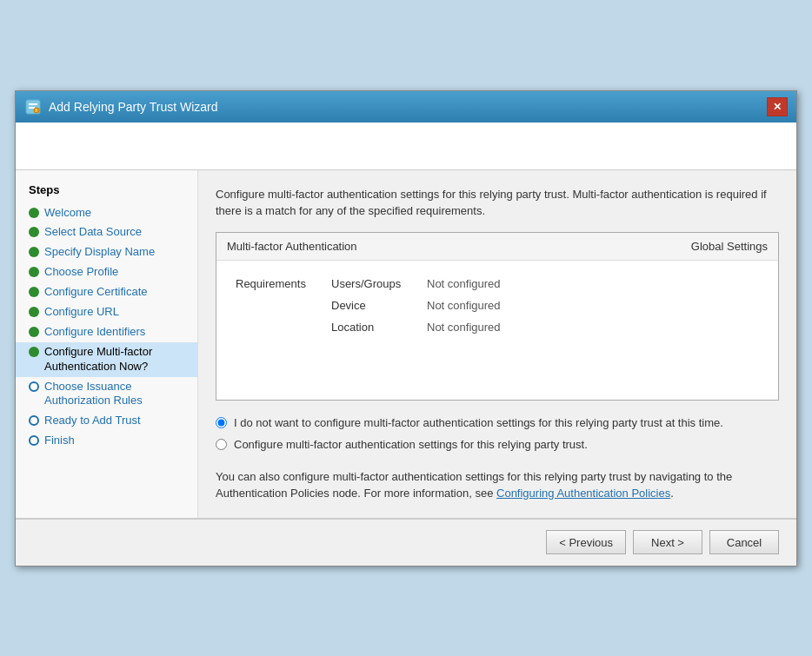  Describe the element at coordinates (107, 344) in the screenshot. I see `sidebar: Steps Welcome Select Data Source Specify…` at that location.